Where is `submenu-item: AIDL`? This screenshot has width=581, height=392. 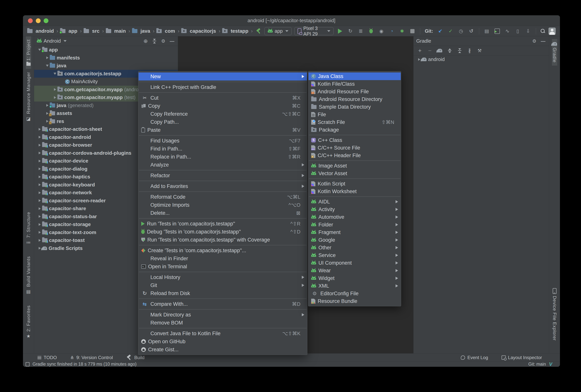 submenu-item: AIDL is located at coordinates (354, 202).